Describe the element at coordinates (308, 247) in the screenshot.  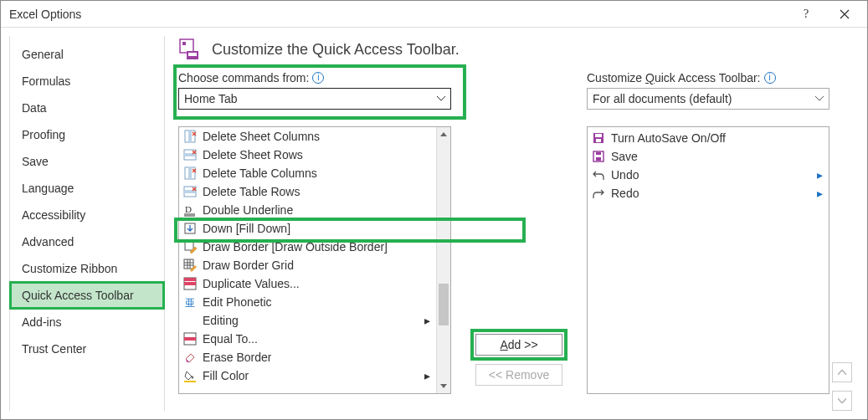
I see `list-item: Draw Border [Draw Outside Border]` at that location.